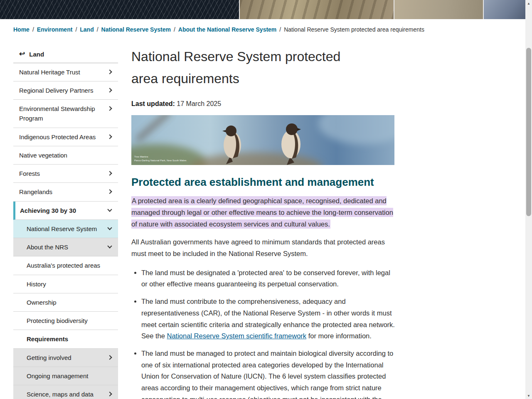 The image size is (532, 399). What do you see at coordinates (65, 265) in the screenshot?
I see `sidebar-item-label: Australia's protected areas` at bounding box center [65, 265].